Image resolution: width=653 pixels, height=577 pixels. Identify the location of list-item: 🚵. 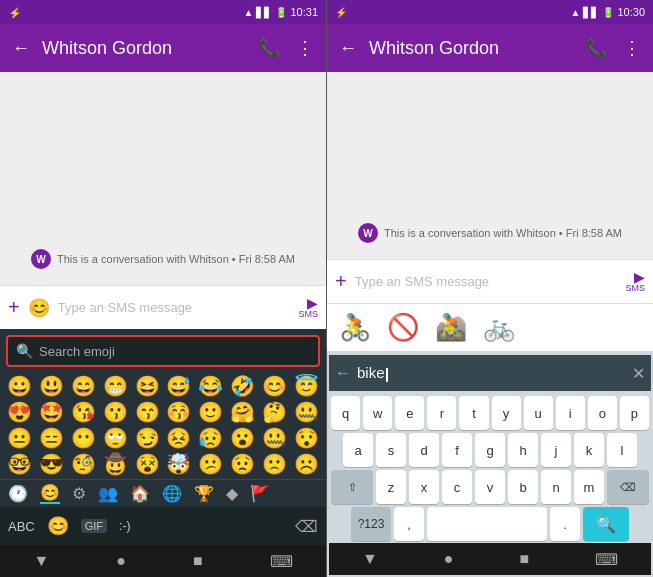
(451, 328).